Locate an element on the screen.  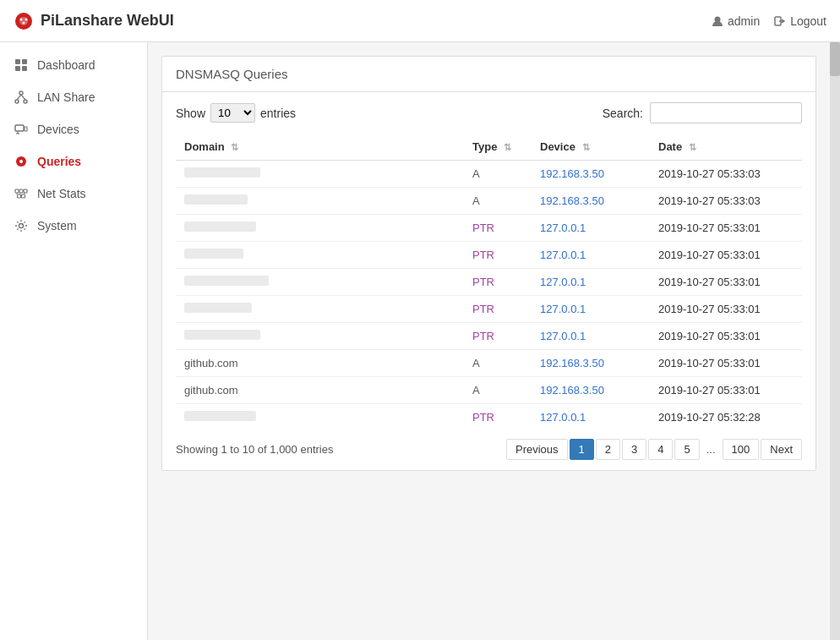
cell-device-9: 127.0.0.1 is located at coordinates (591, 418).